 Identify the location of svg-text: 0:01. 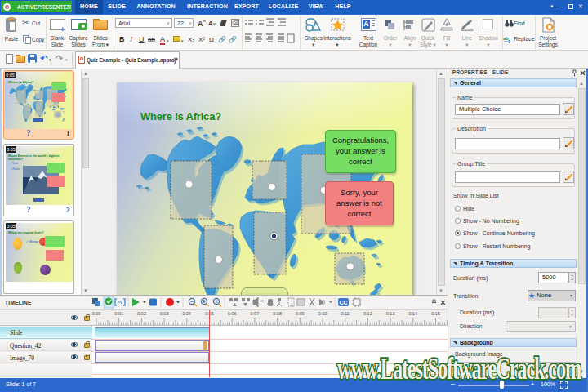
(119, 314).